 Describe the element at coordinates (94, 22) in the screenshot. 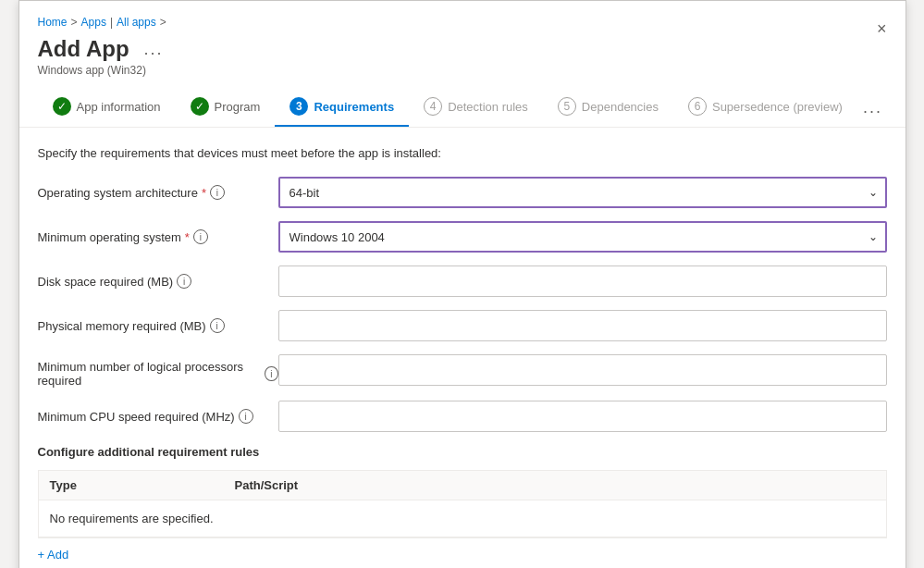

I see `breadcrumb-apps: Apps` at that location.